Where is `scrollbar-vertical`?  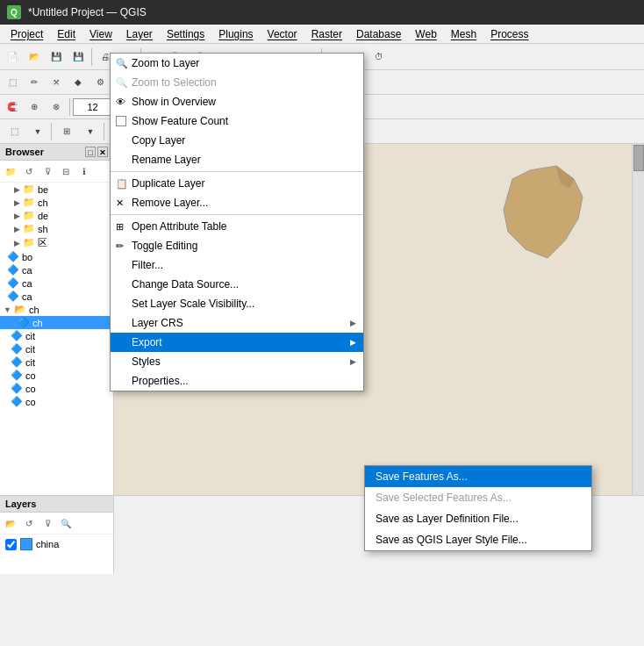
scrollbar-vertical is located at coordinates (638, 319).